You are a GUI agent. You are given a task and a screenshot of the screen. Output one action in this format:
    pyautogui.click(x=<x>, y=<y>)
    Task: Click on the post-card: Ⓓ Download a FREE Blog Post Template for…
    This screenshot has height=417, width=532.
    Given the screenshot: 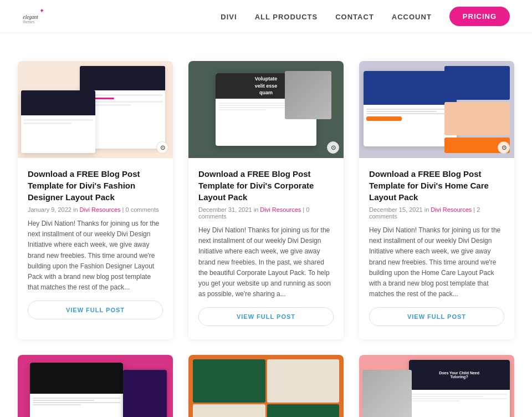 What is the action you would take?
    pyautogui.click(x=95, y=386)
    